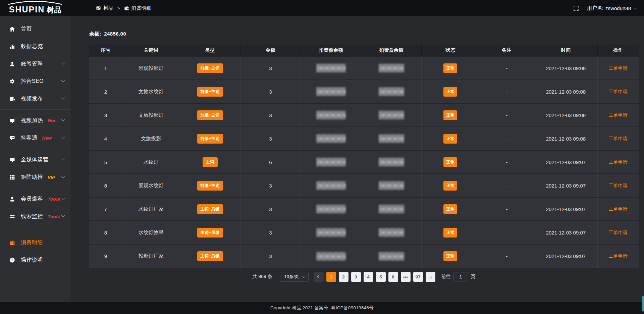 The height and width of the screenshot is (314, 644). I want to click on cell-index: 8, so click(106, 232).